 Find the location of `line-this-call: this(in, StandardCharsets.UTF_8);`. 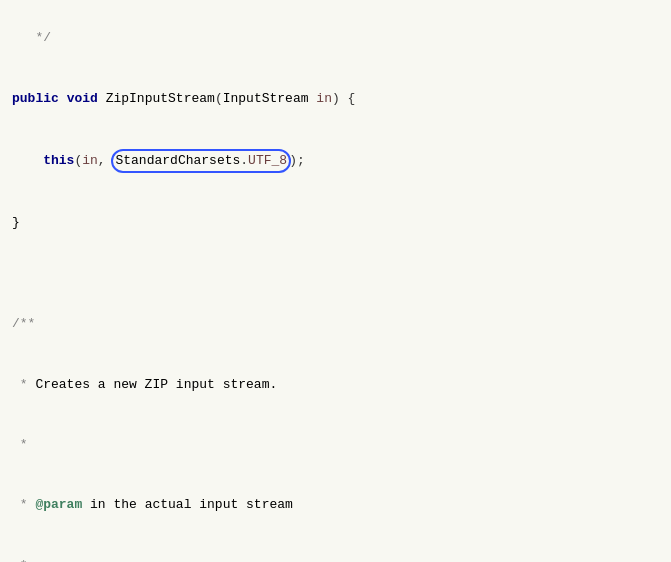

line-this-call: this(in, StandardCharsets.UTF_8); is located at coordinates (158, 160).